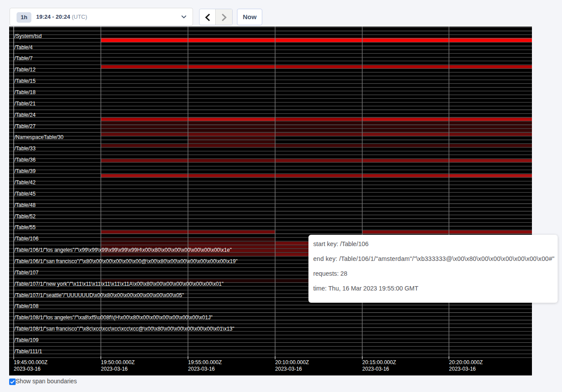 The width and height of the screenshot is (562, 392). What do you see at coordinates (28, 351) in the screenshot?
I see `svg-text: /Table/111/1` at bounding box center [28, 351].